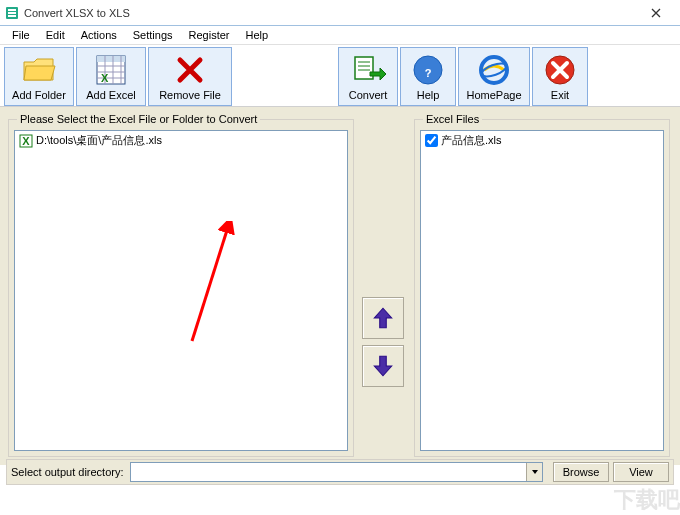 The height and width of the screenshot is (515, 680). Describe the element at coordinates (368, 70) in the screenshot. I see `convert-icon` at that location.